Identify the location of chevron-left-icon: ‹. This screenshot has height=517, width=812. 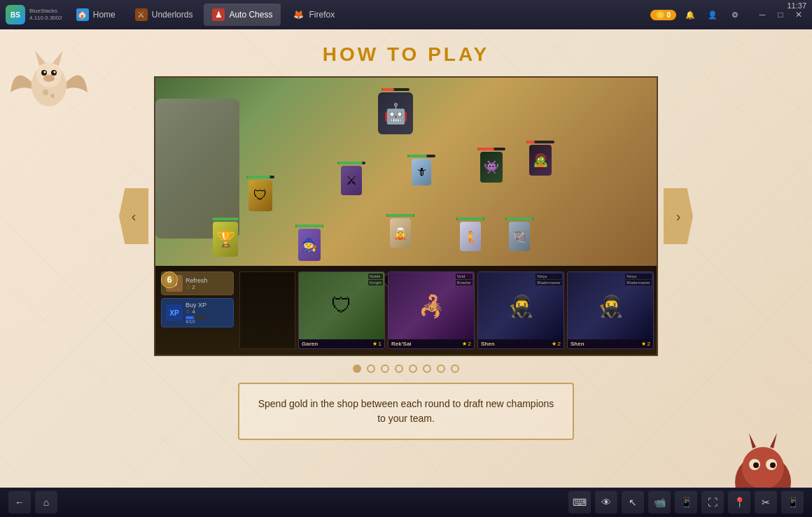
(134, 217).